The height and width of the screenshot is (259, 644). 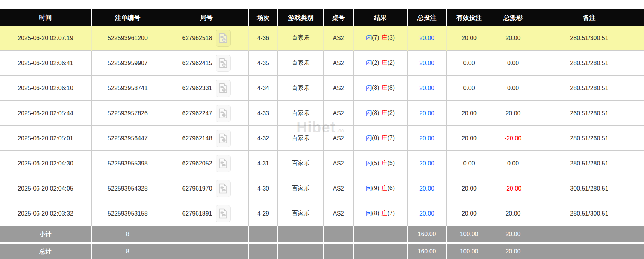 What do you see at coordinates (376, 213) in the screenshot?
I see `result-player-score: (8)` at bounding box center [376, 213].